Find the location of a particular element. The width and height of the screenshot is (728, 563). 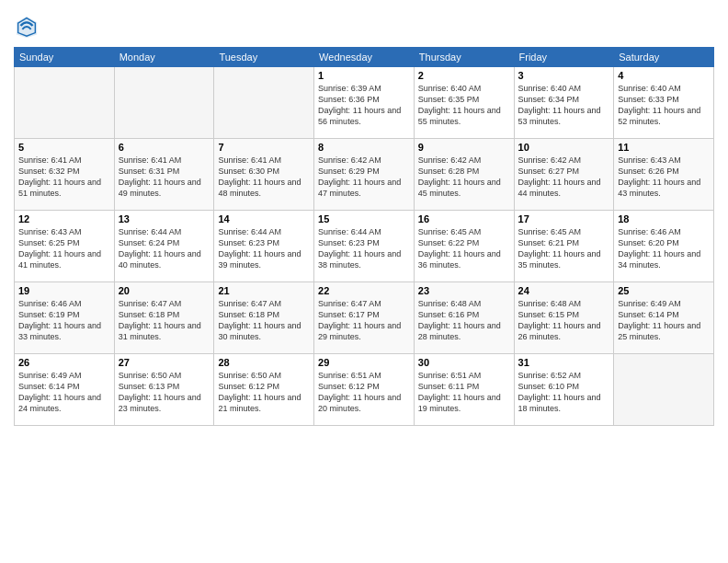

calendar-day-cell: 27Sunrise: 6:50 AM Sunset: 6:13 PM Dayli… is located at coordinates (164, 390).